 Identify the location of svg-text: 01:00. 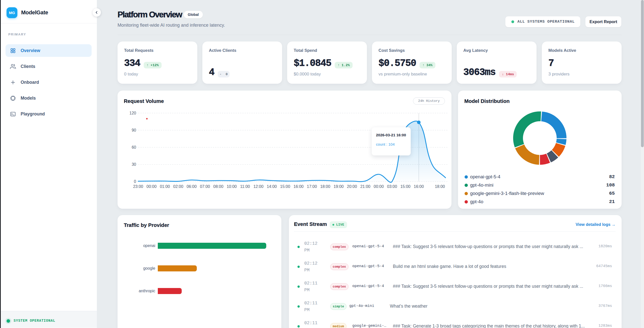
(165, 187).